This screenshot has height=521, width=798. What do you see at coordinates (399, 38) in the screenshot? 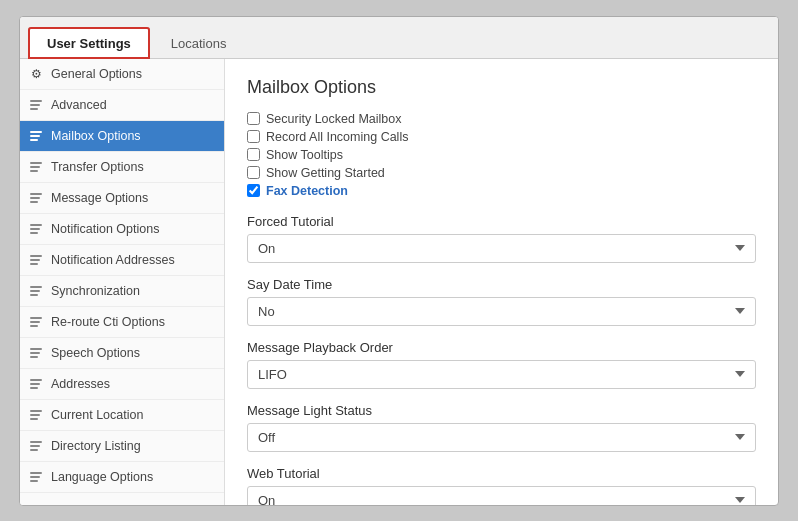
I see `tab-bar: User SettingsLocations` at bounding box center [399, 38].